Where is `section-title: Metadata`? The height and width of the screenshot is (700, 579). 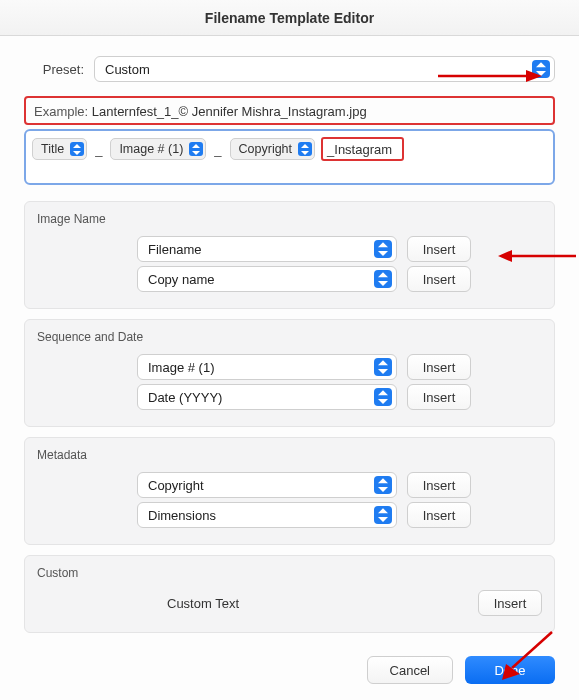 section-title: Metadata is located at coordinates (290, 455).